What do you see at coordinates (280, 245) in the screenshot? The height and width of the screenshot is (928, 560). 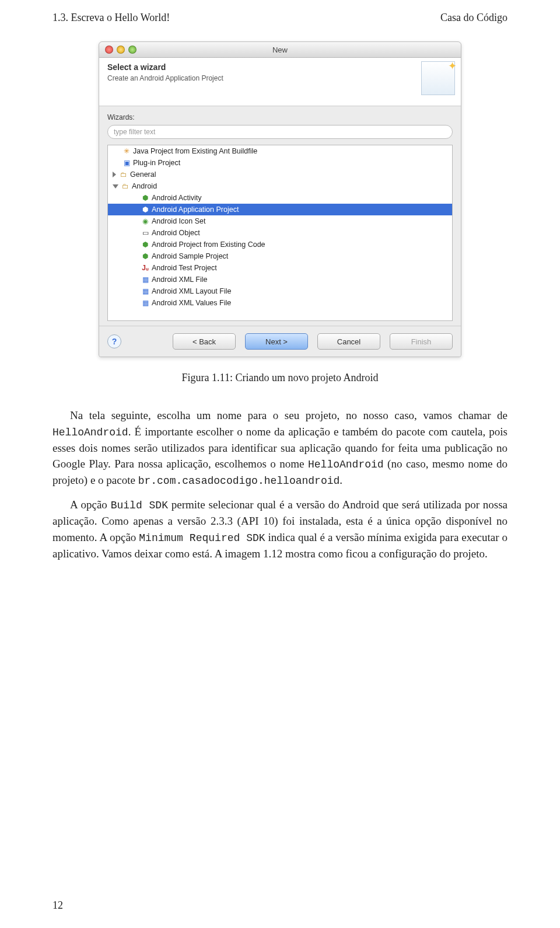 I see `tree-item: ⬢ Android Project from Existing Code` at bounding box center [280, 245].